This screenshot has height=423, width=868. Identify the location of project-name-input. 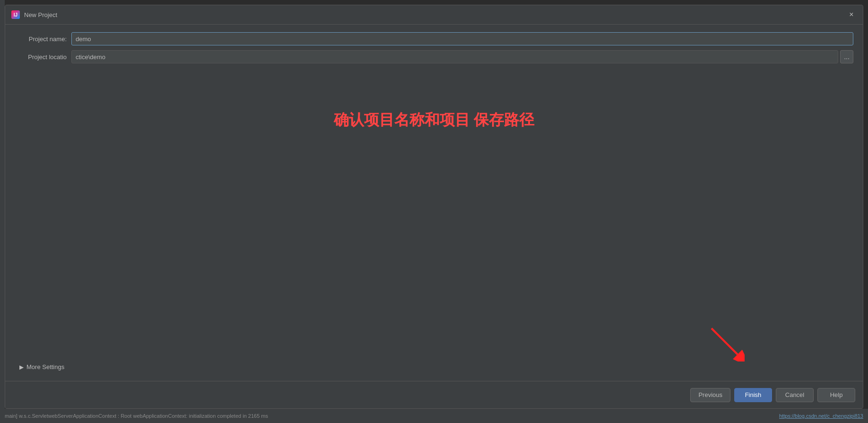
(462, 39).